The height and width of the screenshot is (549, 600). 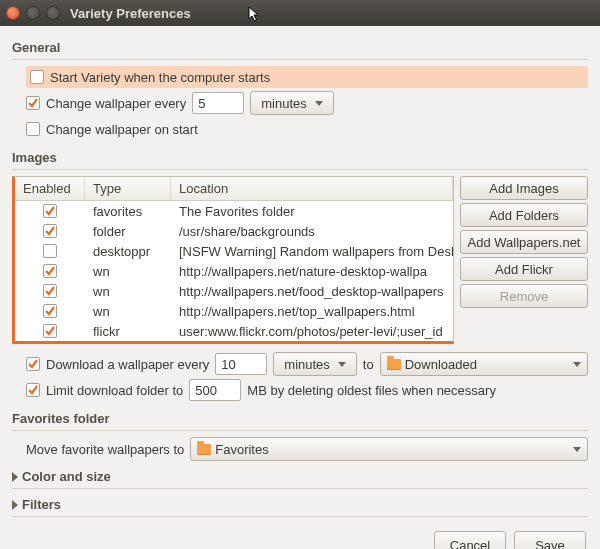 I want to click on source-buttons: Add Images Add Folders Add Wallpapers.ne…, so click(x=524, y=242).